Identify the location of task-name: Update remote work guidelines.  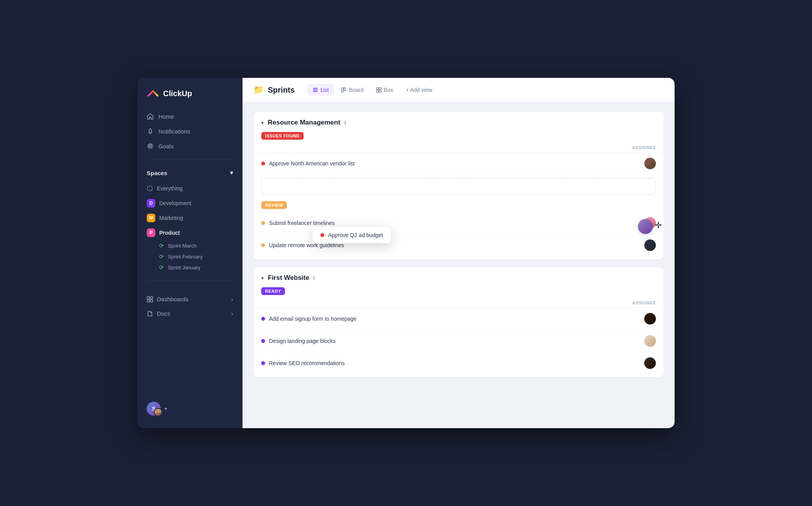
(307, 245).